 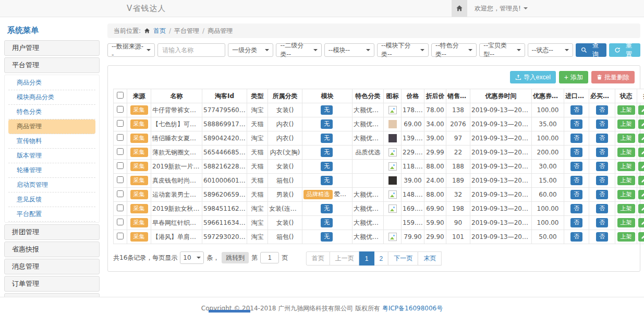 What do you see at coordinates (591, 50) in the screenshot?
I see `search-button: 查询` at bounding box center [591, 50].